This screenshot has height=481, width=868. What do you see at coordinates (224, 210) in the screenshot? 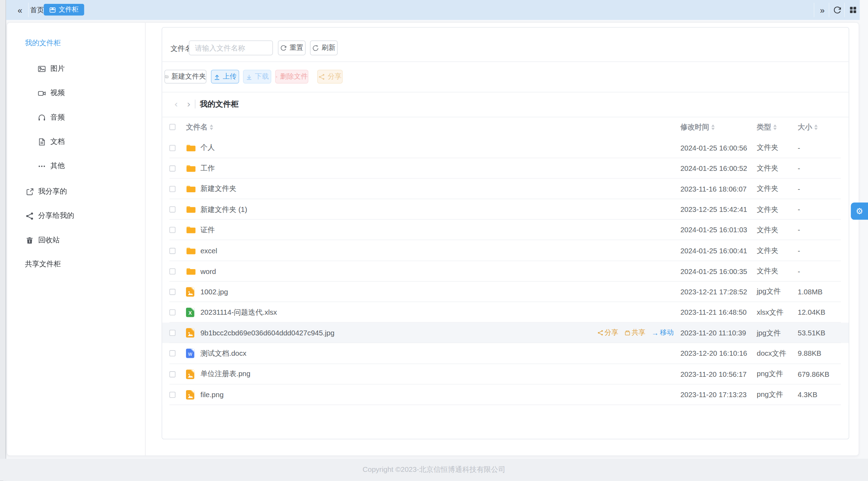
I see `file-name: 新建文件夹 (1)` at bounding box center [224, 210].